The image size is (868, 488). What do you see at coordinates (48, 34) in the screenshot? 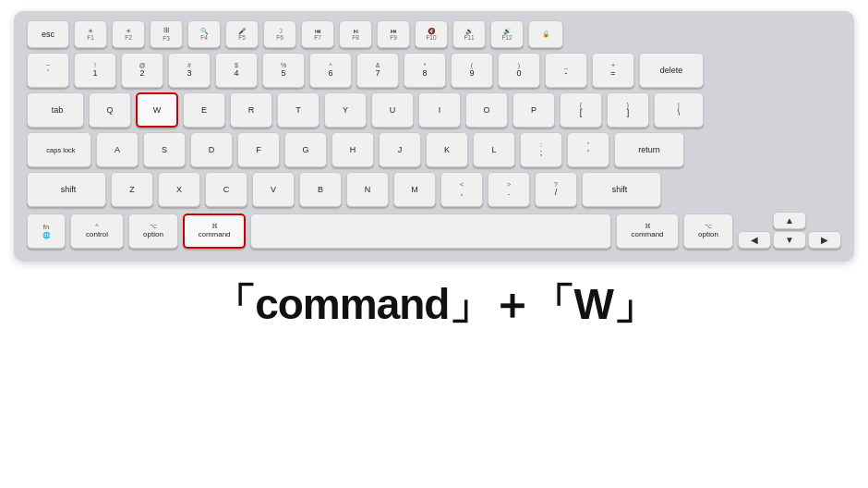
I see `key-esc: esc` at bounding box center [48, 34].